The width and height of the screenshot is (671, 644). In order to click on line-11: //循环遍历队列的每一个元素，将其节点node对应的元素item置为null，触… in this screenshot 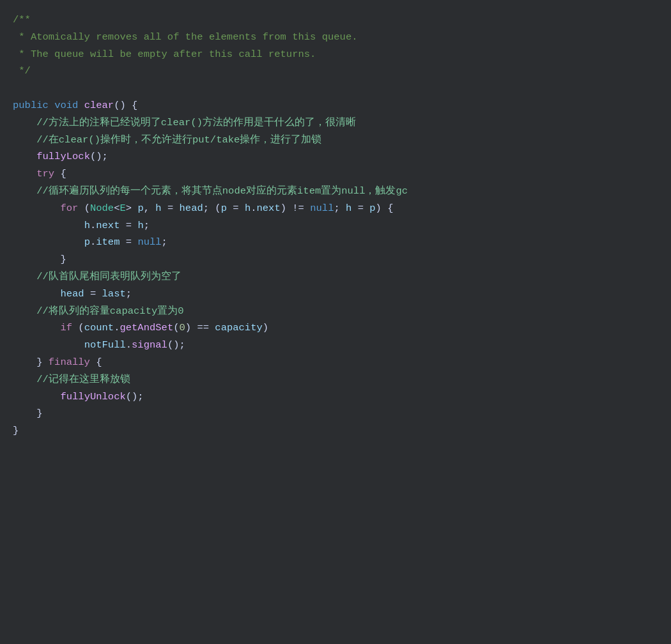, I will do `click(336, 192)`.